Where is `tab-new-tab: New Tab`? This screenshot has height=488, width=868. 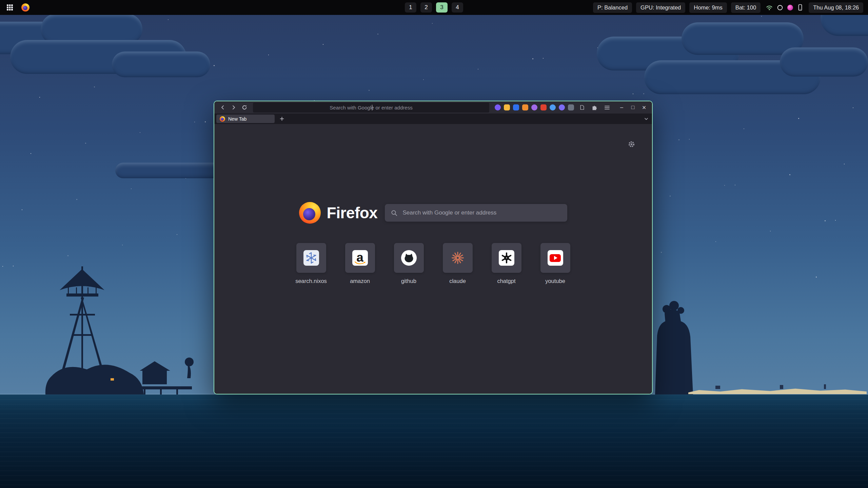 tab-new-tab: New Tab is located at coordinates (245, 119).